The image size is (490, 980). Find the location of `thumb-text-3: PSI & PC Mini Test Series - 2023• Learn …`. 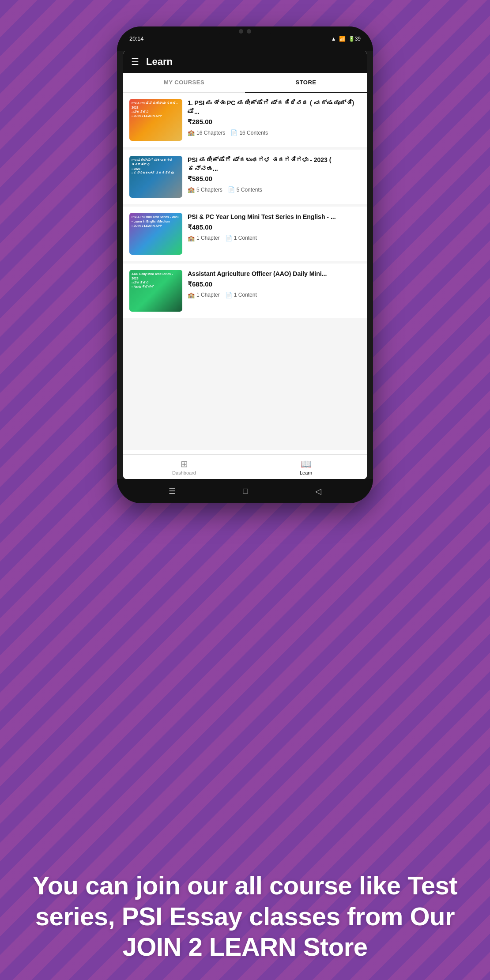

thumb-text-3: PSI & PC Mini Test Series - 2023• Learn … is located at coordinates (156, 222).